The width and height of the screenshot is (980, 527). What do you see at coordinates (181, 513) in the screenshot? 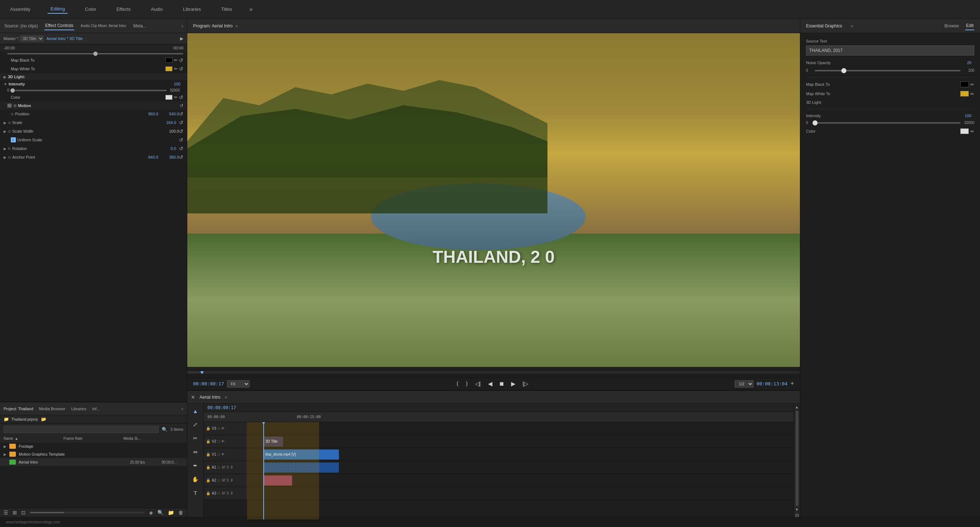
I see `pf-delete-btn: 🗑` at bounding box center [181, 513].